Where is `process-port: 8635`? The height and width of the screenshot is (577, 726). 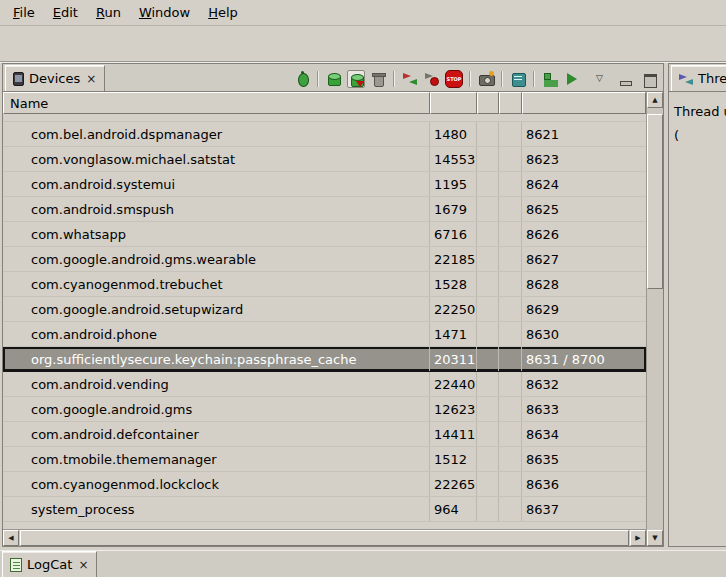 process-port: 8635 is located at coordinates (584, 459).